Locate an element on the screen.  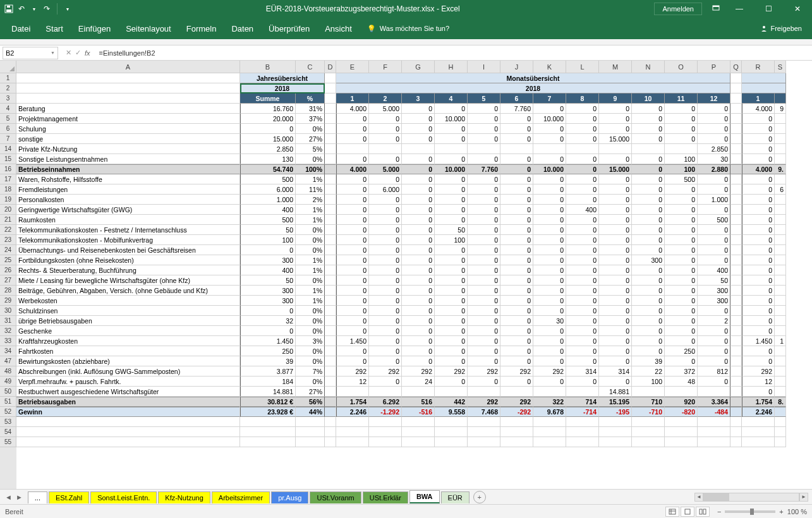
cell: 15.000 is located at coordinates (615, 139).